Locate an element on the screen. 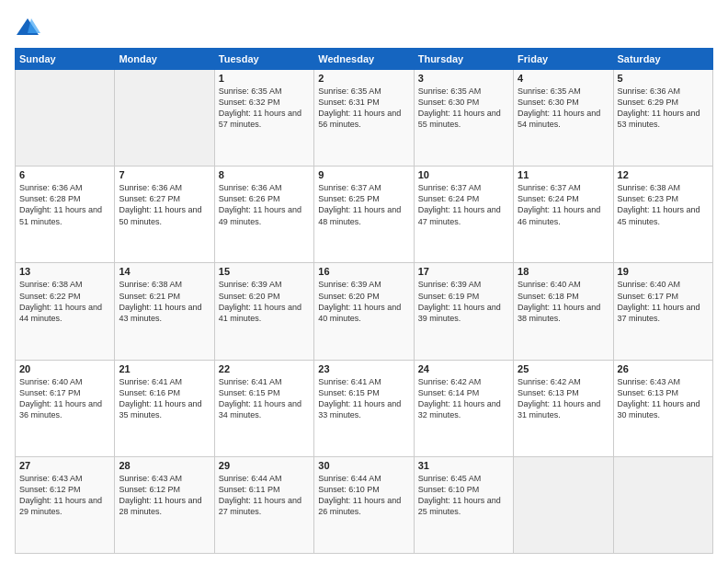 Image resolution: width=728 pixels, height=563 pixels. day-number: 22 is located at coordinates (265, 369).